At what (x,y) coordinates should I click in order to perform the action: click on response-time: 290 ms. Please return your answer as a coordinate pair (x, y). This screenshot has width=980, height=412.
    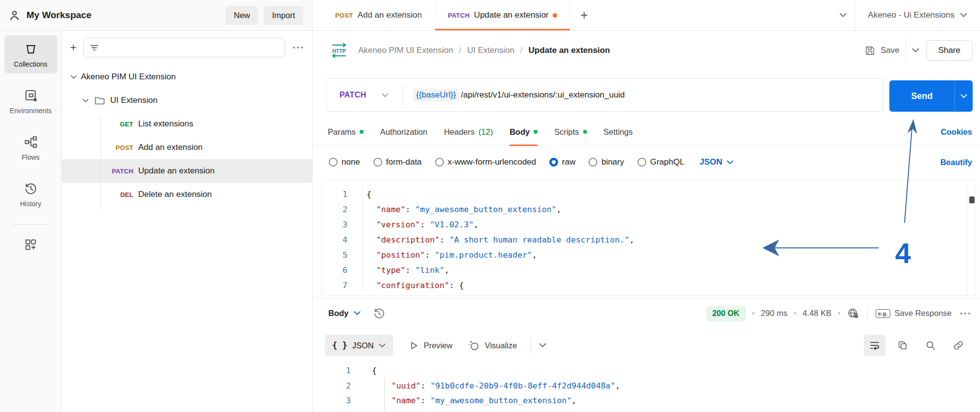
    Looking at the image, I should click on (774, 314).